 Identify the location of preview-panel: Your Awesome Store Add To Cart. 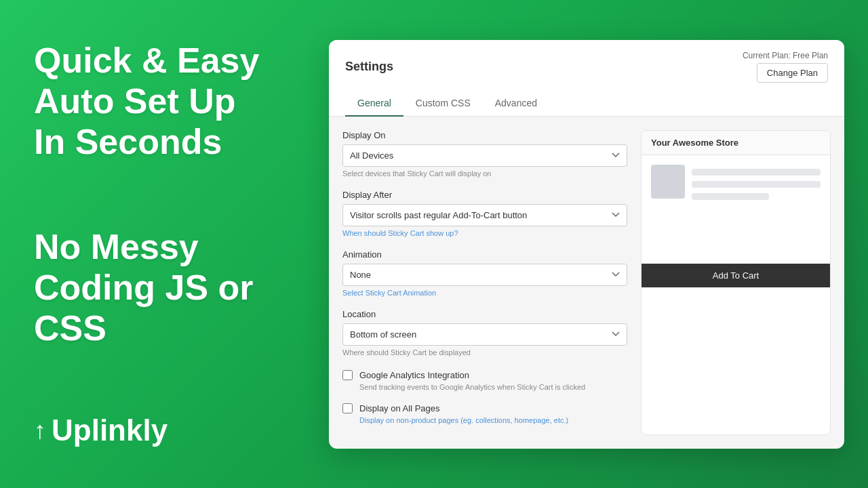
(736, 283).